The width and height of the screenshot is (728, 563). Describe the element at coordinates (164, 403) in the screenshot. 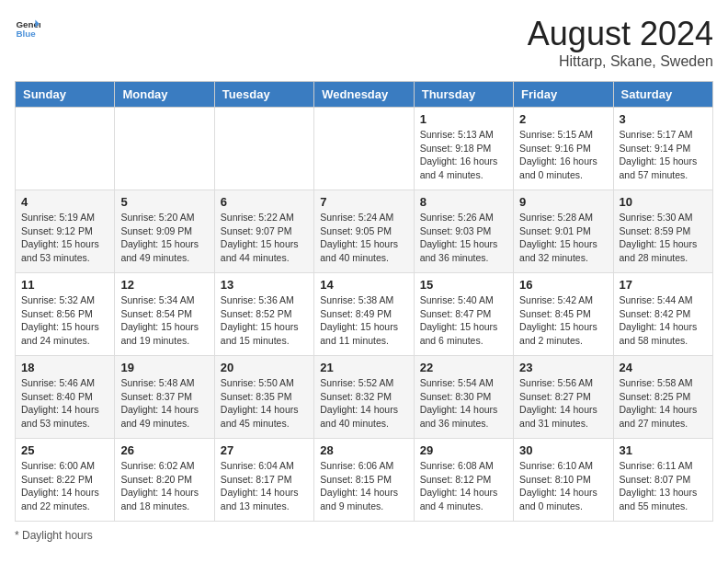

I see `day-info: Sunrise: 5:48 AM Sunset: 8:37 PM Dayligh…` at that location.